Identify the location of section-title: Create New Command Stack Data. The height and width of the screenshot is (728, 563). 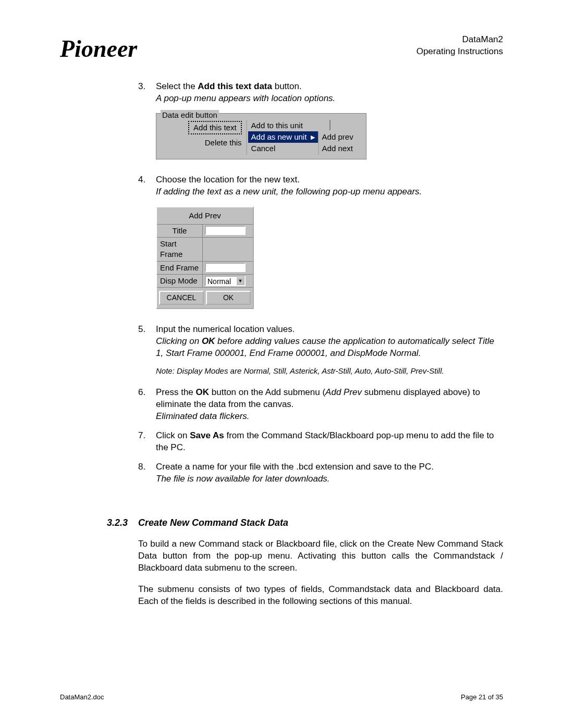
(213, 523).